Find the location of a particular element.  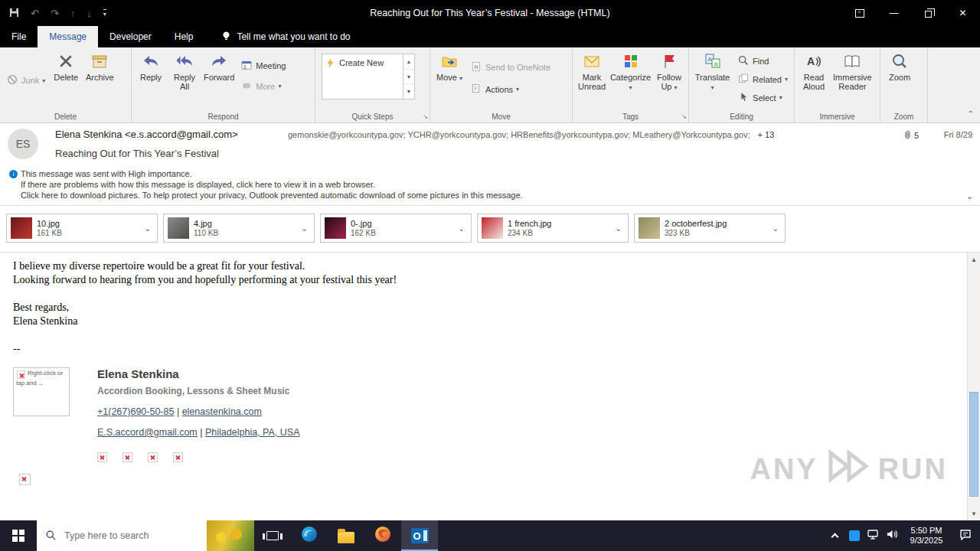

meeting-button: Meeting is located at coordinates (263, 66).